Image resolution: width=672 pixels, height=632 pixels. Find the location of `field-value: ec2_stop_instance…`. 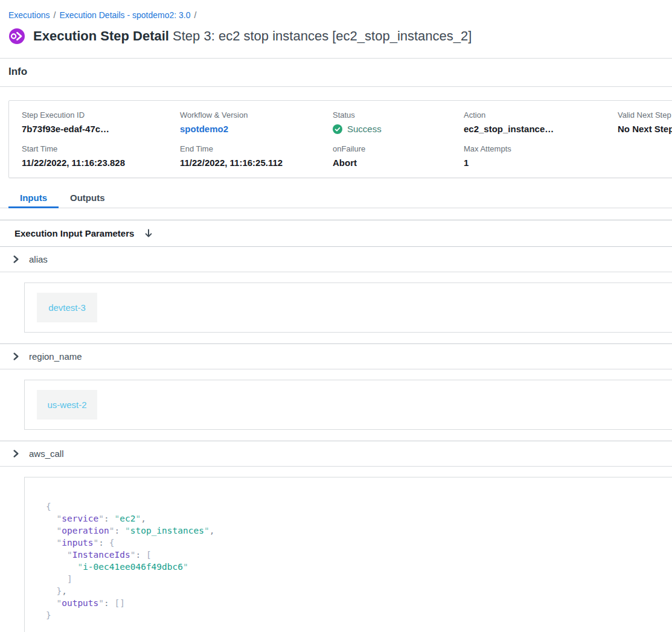

field-value: ec2_stop_instance… is located at coordinates (541, 129).